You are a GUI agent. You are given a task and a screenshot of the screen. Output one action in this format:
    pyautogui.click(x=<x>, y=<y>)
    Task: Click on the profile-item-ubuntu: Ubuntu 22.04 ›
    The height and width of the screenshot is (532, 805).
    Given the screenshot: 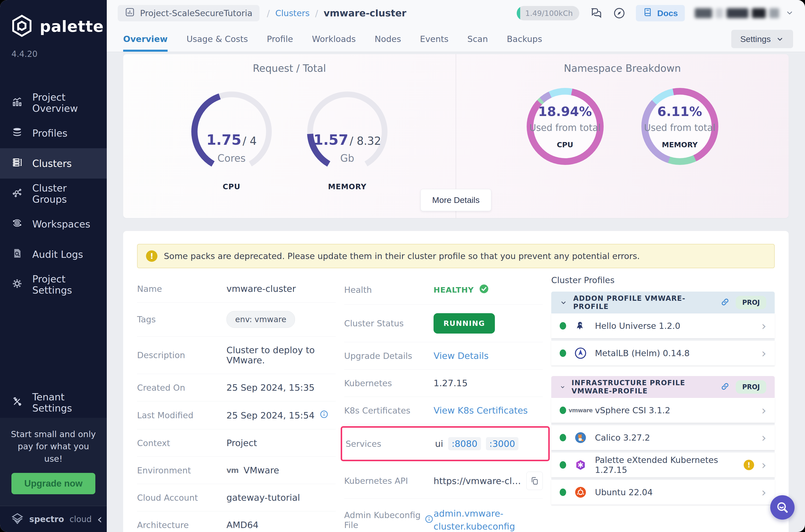 What is the action you would take?
    pyautogui.click(x=663, y=492)
    